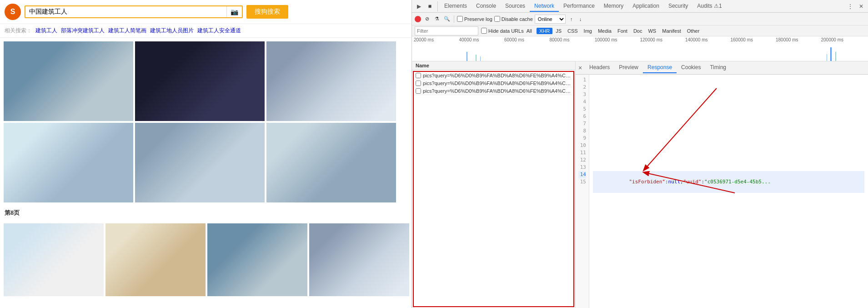  I want to click on devtools-icon-buttons: ▶ ◾, so click(426, 6).